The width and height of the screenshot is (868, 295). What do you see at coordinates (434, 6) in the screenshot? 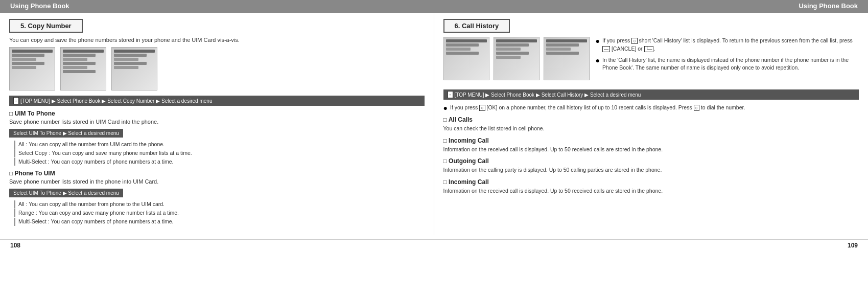
I see `page-header: Using Phone Book Using Phone Book` at bounding box center [434, 6].